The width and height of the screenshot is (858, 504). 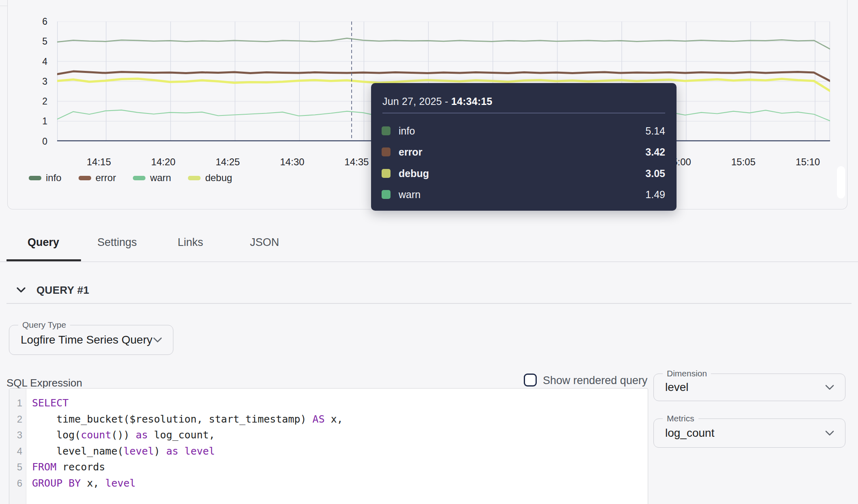 I want to click on tab-query: Query, so click(x=43, y=242).